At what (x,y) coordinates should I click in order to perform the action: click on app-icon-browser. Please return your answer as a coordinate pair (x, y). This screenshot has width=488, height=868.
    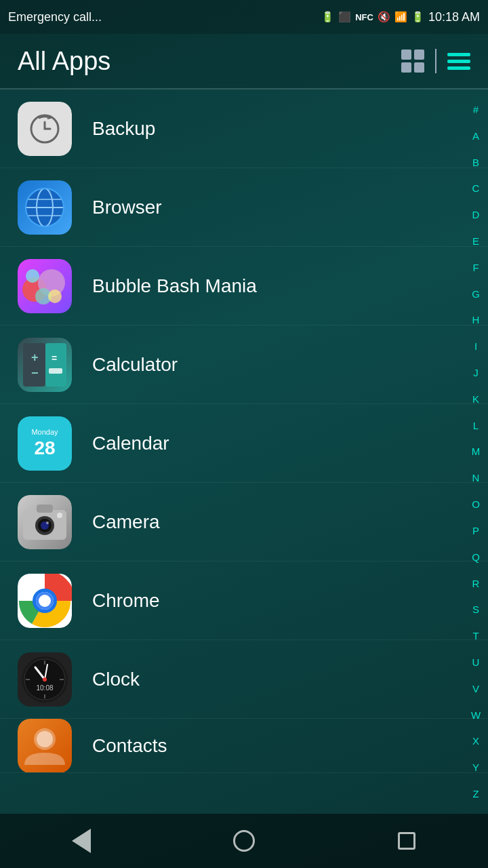
    Looking at the image, I should click on (45, 208).